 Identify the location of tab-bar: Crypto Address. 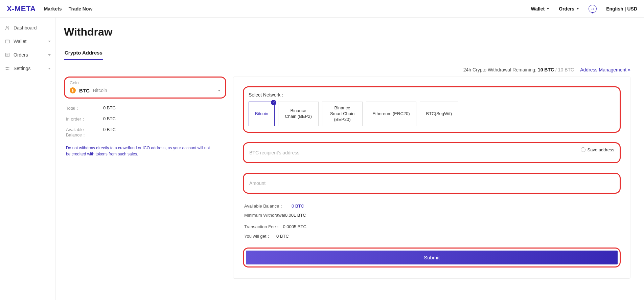
(347, 53).